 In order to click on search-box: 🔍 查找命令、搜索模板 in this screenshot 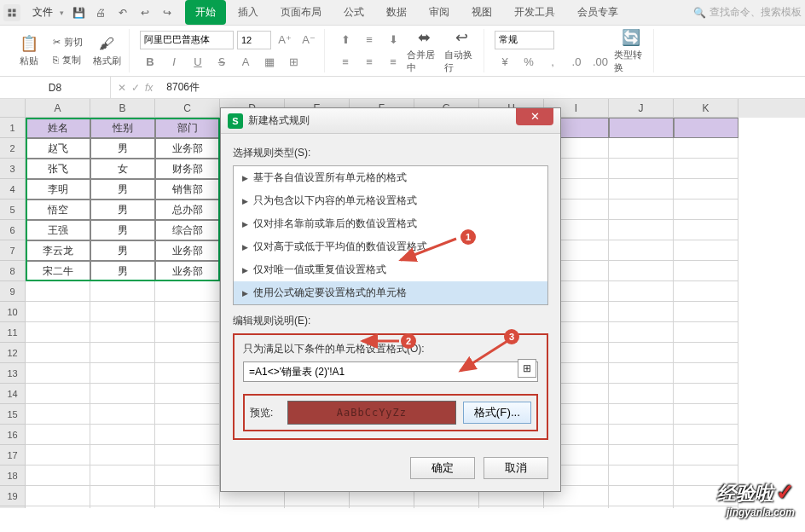, I will do `click(747, 12)`.